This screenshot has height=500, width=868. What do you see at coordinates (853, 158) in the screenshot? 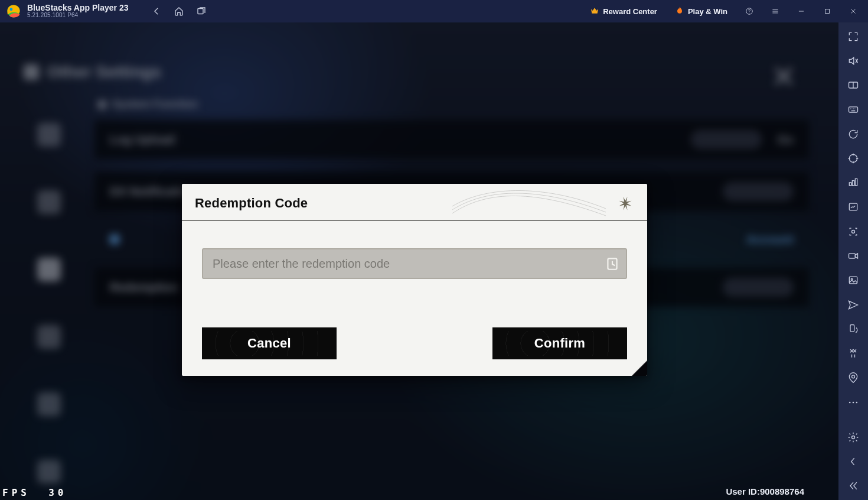
I see `target-button` at bounding box center [853, 158].